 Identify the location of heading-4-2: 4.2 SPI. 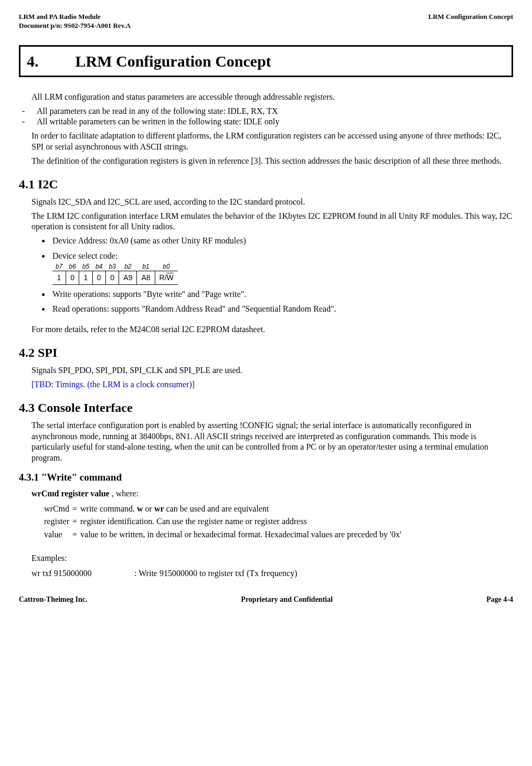
(266, 353).